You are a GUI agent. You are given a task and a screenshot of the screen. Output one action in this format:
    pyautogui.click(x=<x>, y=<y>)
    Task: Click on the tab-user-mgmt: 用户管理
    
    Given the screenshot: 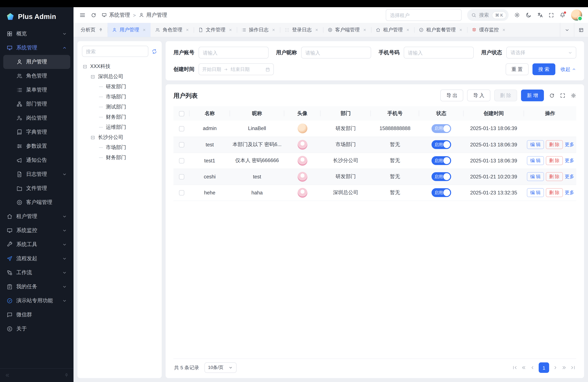 What is the action you would take?
    pyautogui.click(x=129, y=30)
    